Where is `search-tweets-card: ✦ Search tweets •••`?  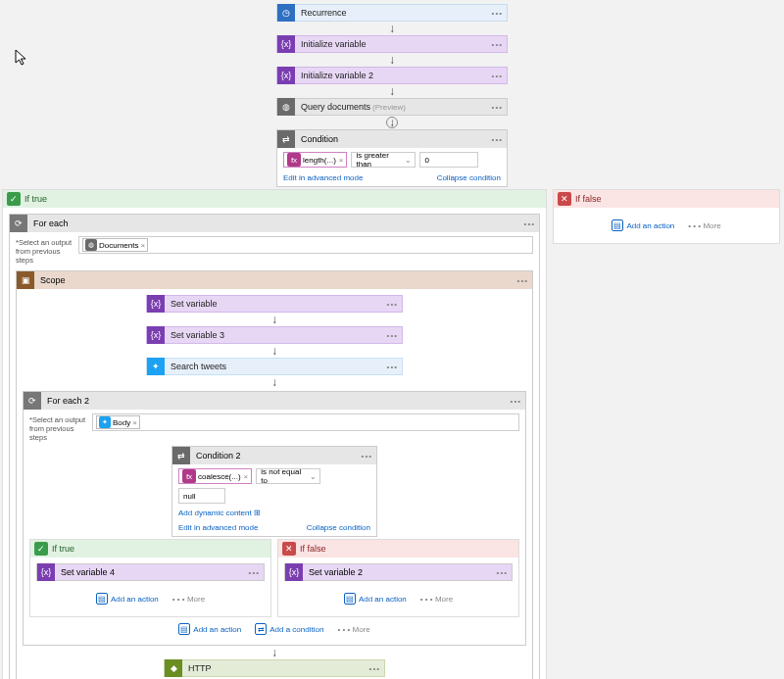
search-tweets-card: ✦ Search tweets ••• is located at coordinates (274, 366).